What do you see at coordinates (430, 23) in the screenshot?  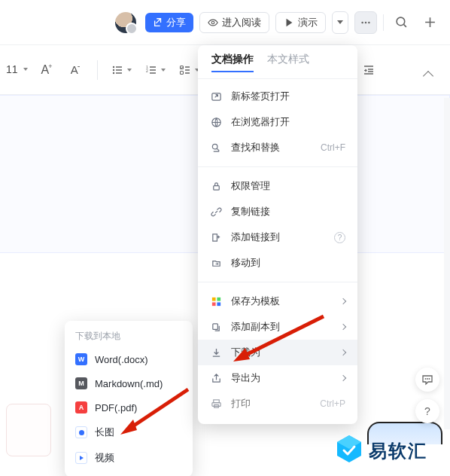 I see `add-button` at bounding box center [430, 23].